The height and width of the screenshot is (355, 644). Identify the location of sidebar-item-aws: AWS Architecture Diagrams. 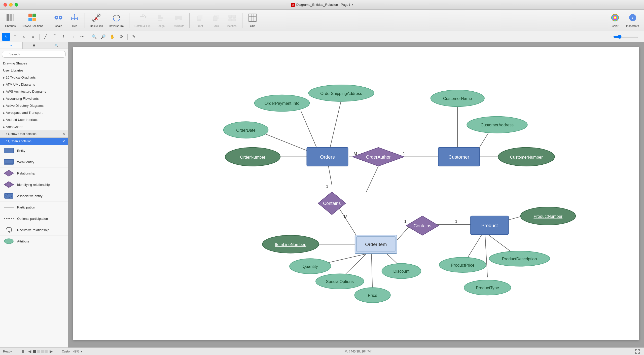
(34, 92).